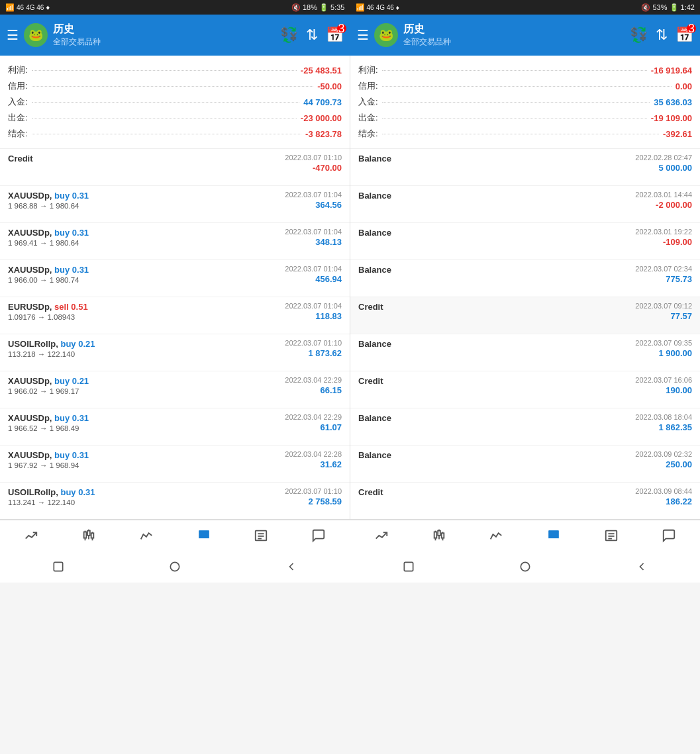 This screenshot has height=754, width=700. Describe the element at coordinates (313, 158) in the screenshot. I see `tx-date: 2022.03.07 01:10` at that location.